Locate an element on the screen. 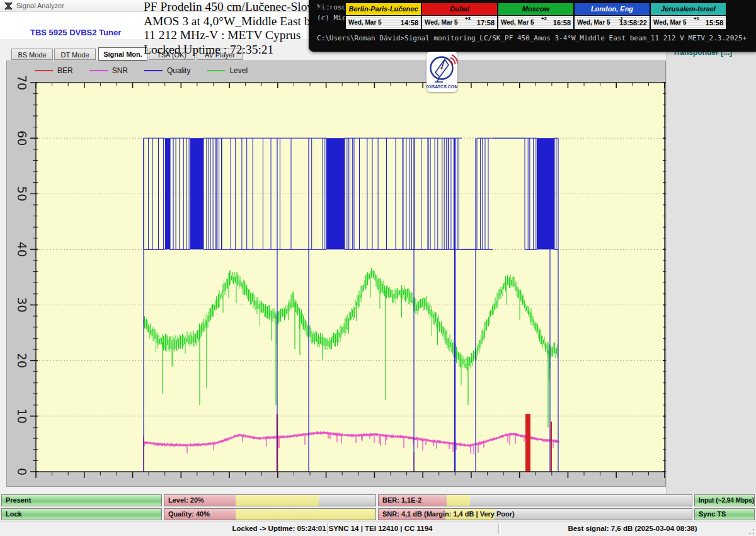  window-title: Signal Analyzer is located at coordinates (40, 6).